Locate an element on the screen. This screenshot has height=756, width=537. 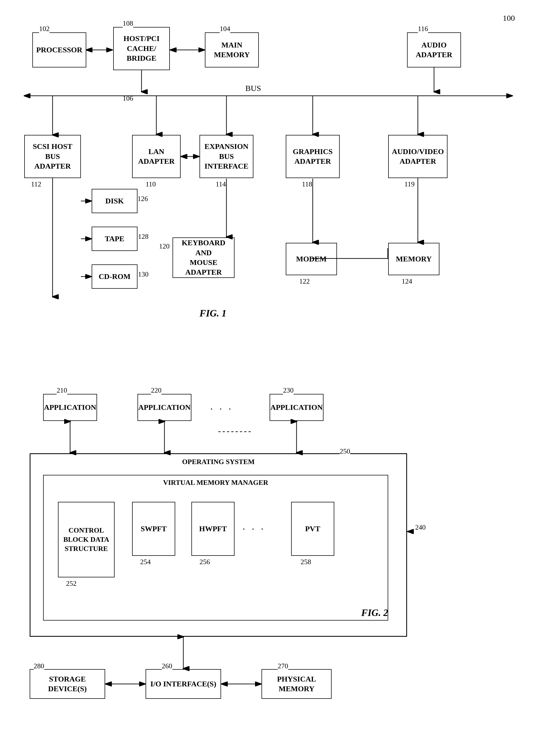
io-interface-box: I/O INTERFACE(S) is located at coordinates (183, 684).